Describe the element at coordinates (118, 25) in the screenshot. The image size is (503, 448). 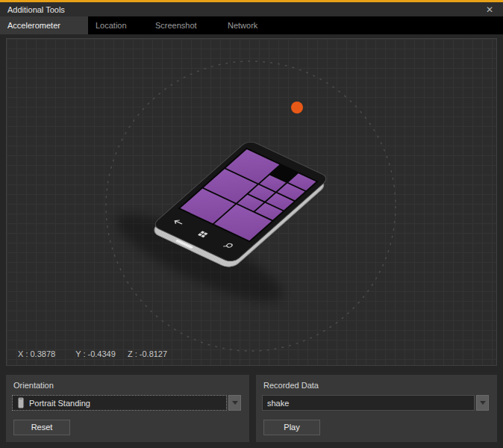
I see `tab-location: Location` at that location.